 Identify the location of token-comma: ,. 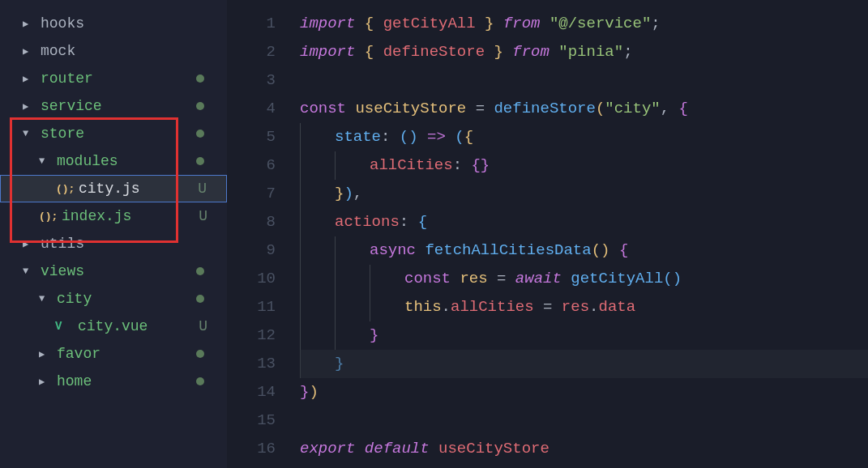
(669, 108).